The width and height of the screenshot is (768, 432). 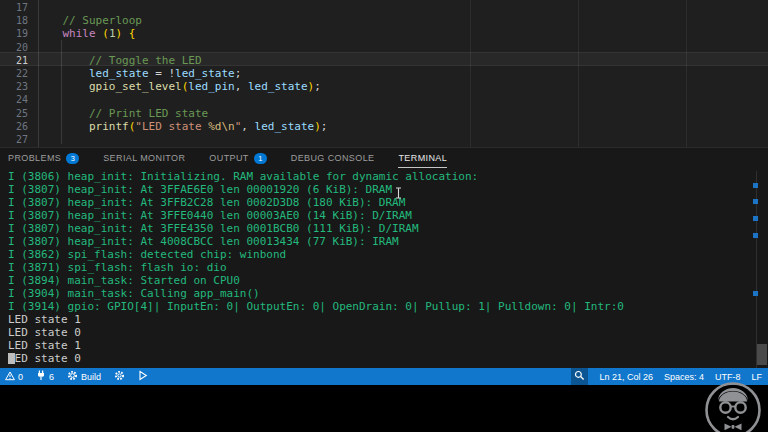 I want to click on cursor-position-indicator: Ln 21, Col 26, so click(x=626, y=377).